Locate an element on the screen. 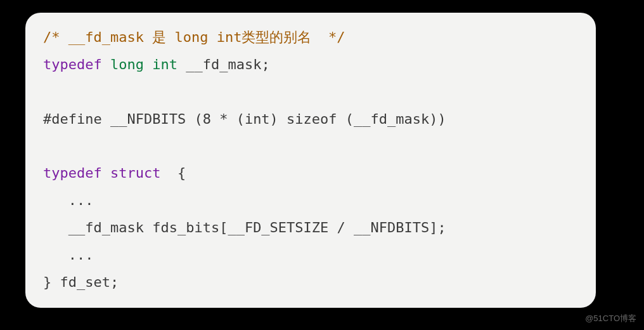 Image resolution: width=644 pixels, height=330 pixels. comment-open: /* is located at coordinates (56, 37).